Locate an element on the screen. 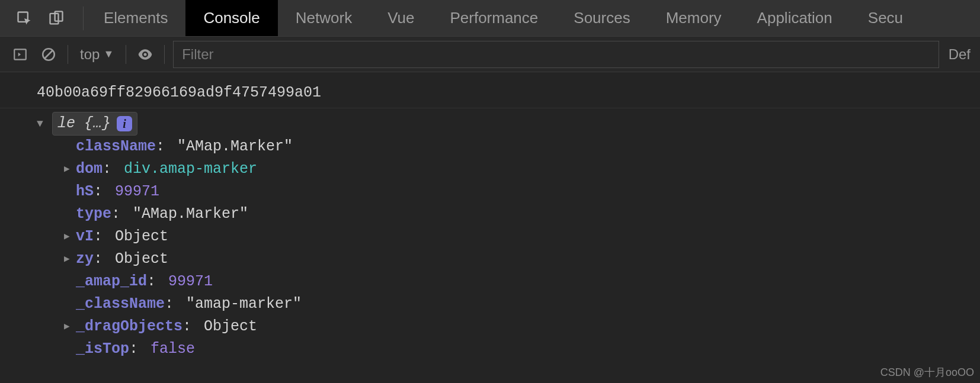 The height and width of the screenshot is (383, 980). tab-performance: Performance is located at coordinates (494, 18).